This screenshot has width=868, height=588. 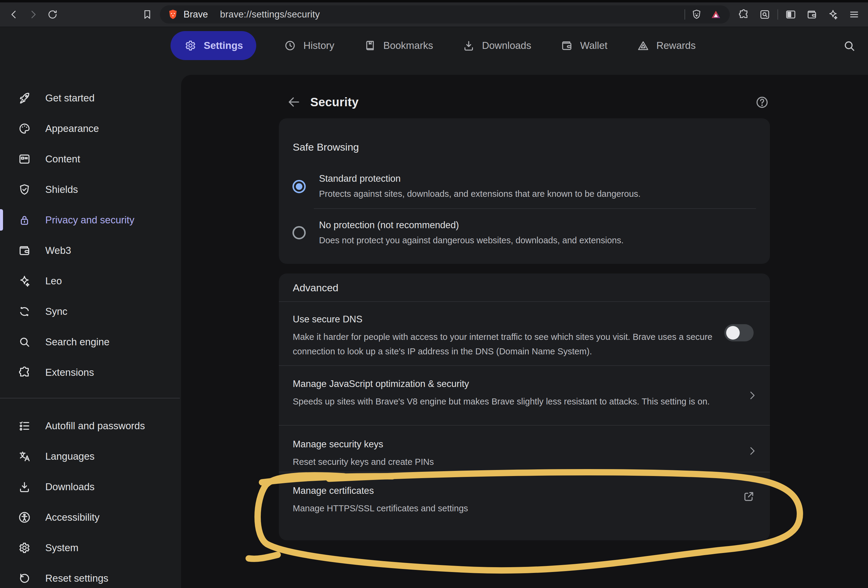 What do you see at coordinates (90, 312) in the screenshot?
I see `sidebar-item-sync: Sync` at bounding box center [90, 312].